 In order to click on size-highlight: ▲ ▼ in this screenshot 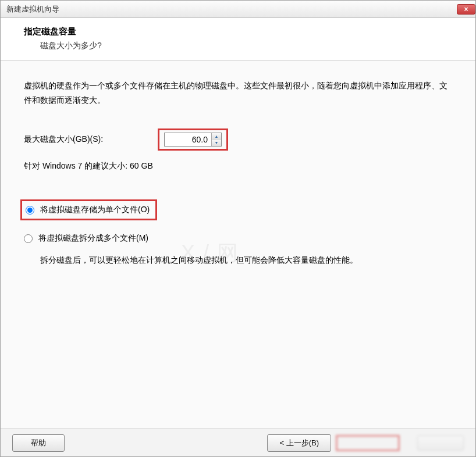, I will do `click(193, 140)`.